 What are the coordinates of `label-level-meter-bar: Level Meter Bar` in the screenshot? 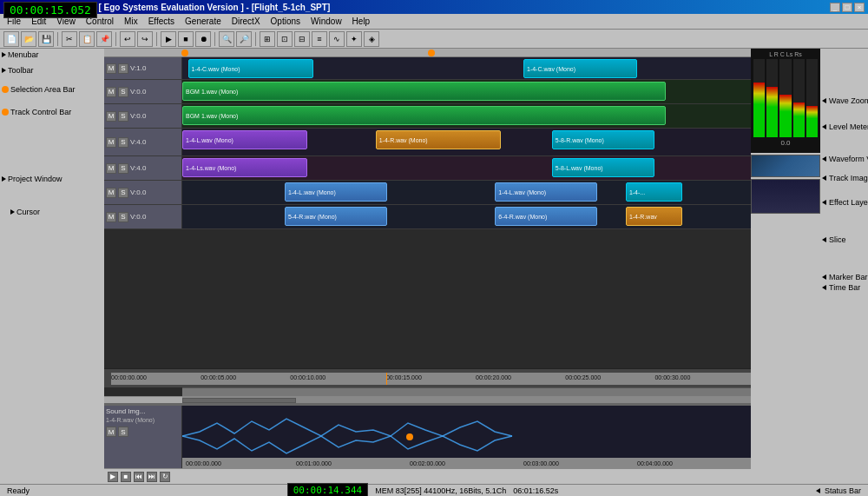 It's located at (845, 127).